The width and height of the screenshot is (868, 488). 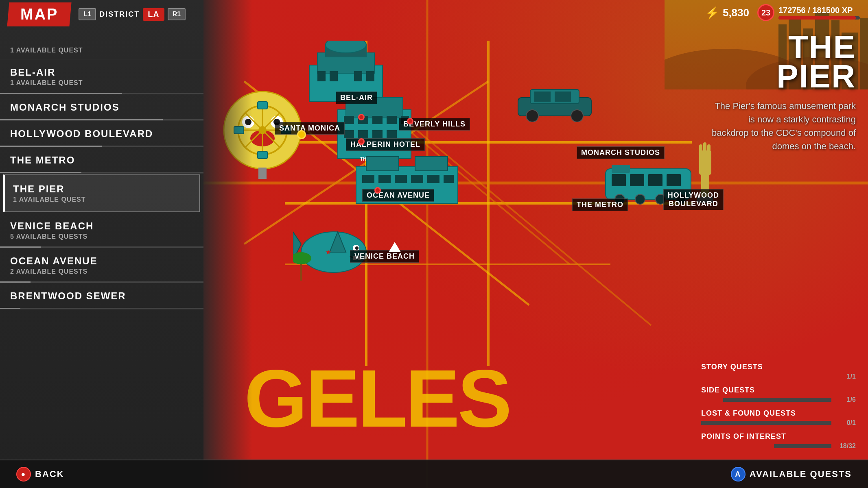 I want to click on list-item-monarch-studios: MONARCH STUDIOS, so click(x=102, y=107).